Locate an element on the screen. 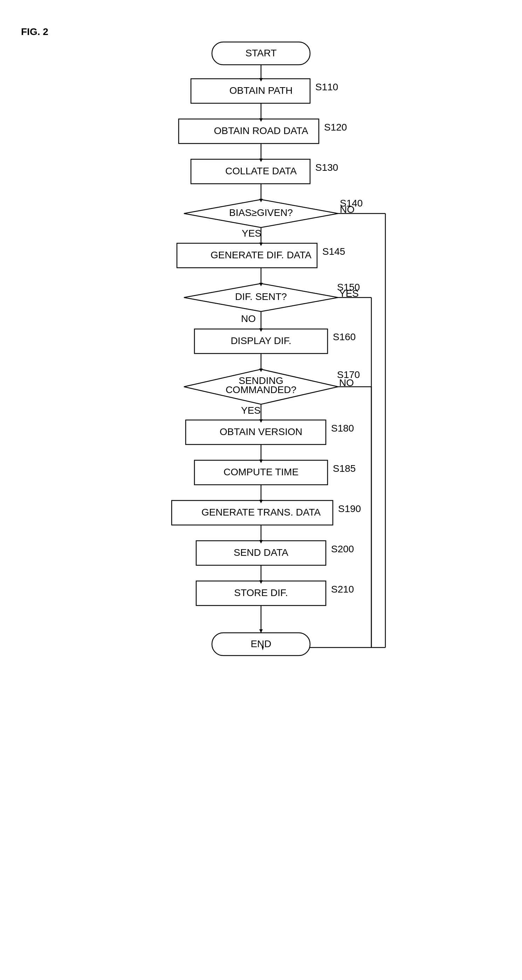 This screenshot has height=980, width=522. s185-node: COMPUTE TIME is located at coordinates (261, 472).